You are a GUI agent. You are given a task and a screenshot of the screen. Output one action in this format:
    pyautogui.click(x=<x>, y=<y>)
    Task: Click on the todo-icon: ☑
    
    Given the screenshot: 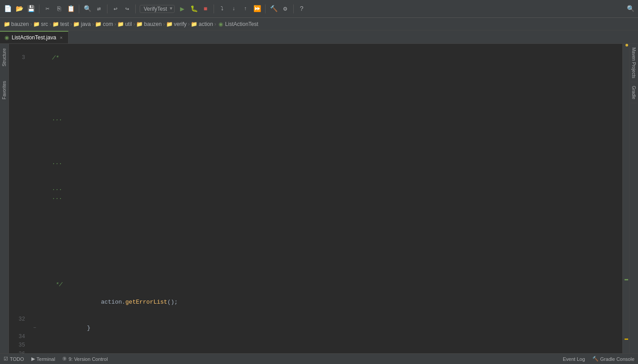 What is the action you would take?
    pyautogui.click(x=6, y=359)
    